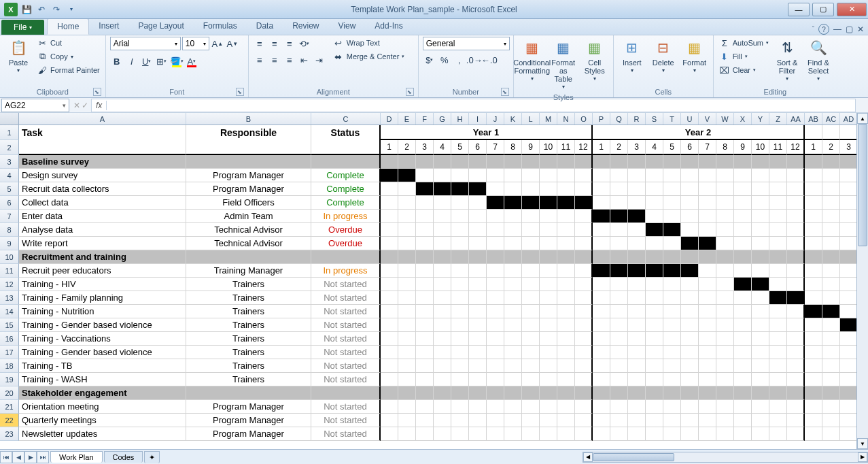  Describe the element at coordinates (346, 230) in the screenshot. I see `cell: Overdue` at that location.